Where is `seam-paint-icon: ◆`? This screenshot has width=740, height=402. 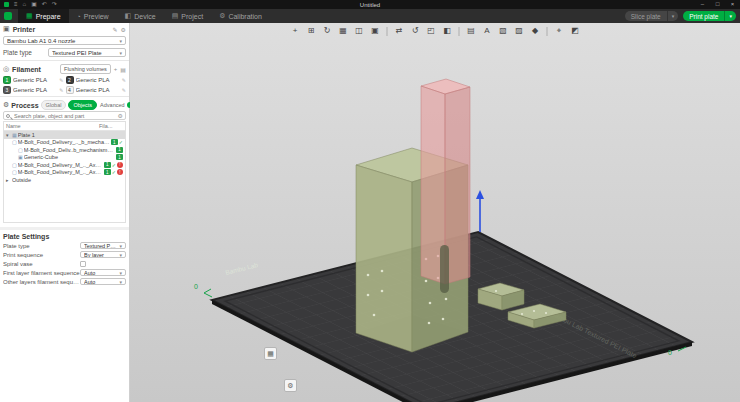
seam-paint-icon: ◆ is located at coordinates (536, 31).